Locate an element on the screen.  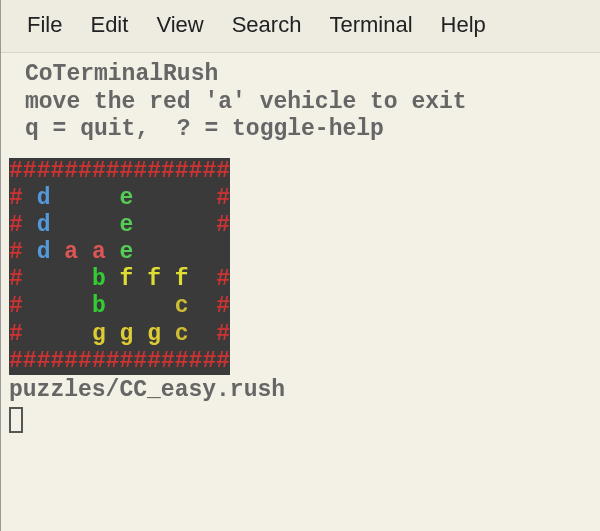
menu-view: View is located at coordinates (180, 25).